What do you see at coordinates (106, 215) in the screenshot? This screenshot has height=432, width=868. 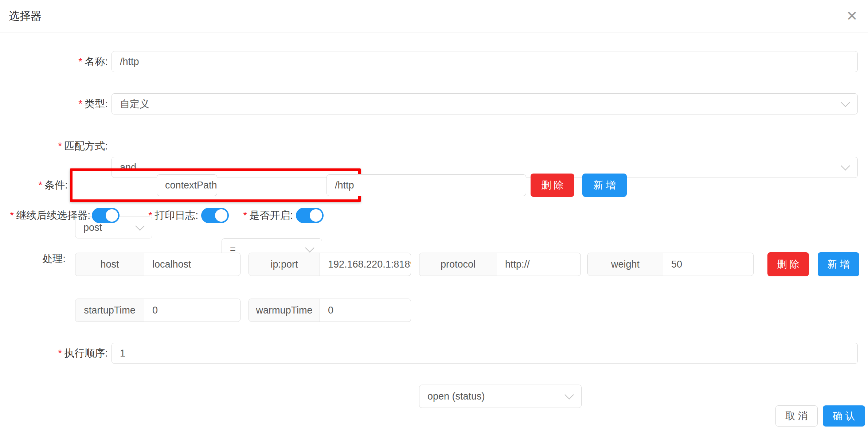 I see `continued-toggle` at bounding box center [106, 215].